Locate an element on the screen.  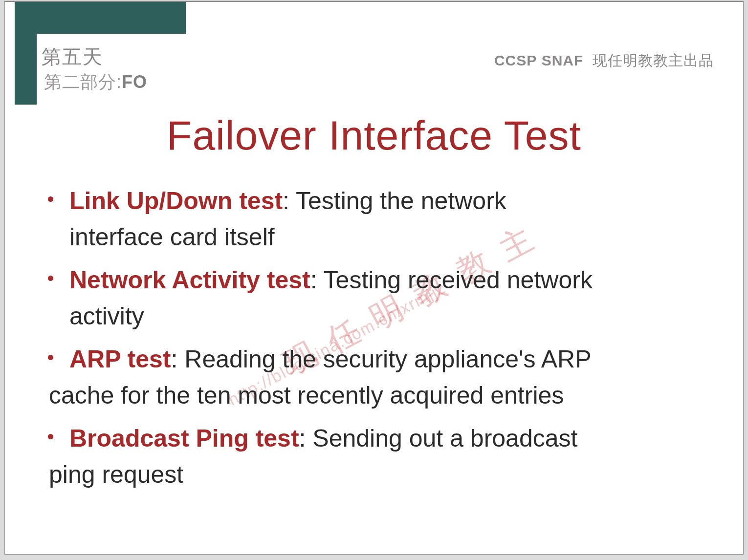
section-label: 第二部分:FO is located at coordinates (96, 82).